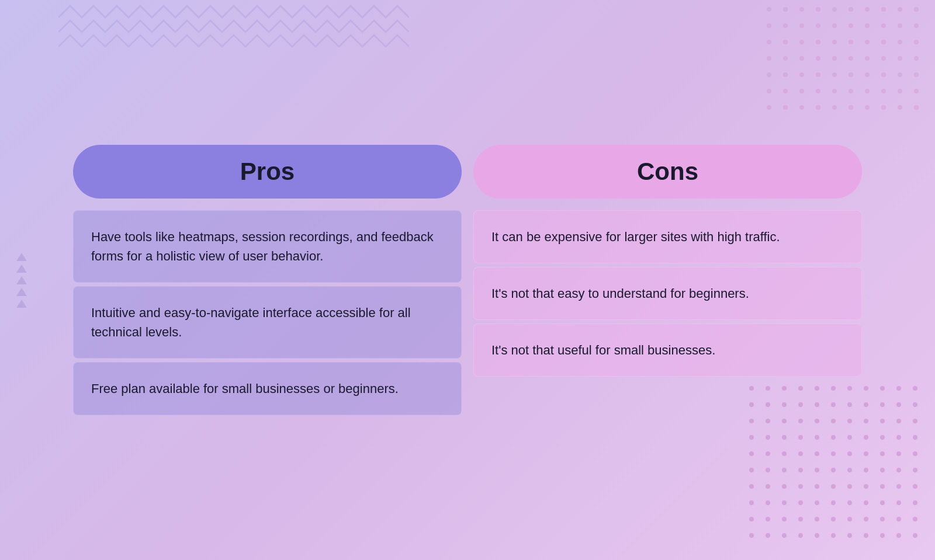  What do you see at coordinates (621, 293) in the screenshot?
I see `cons-item-2-text: It's not that easy to understand for beg…` at bounding box center [621, 293].